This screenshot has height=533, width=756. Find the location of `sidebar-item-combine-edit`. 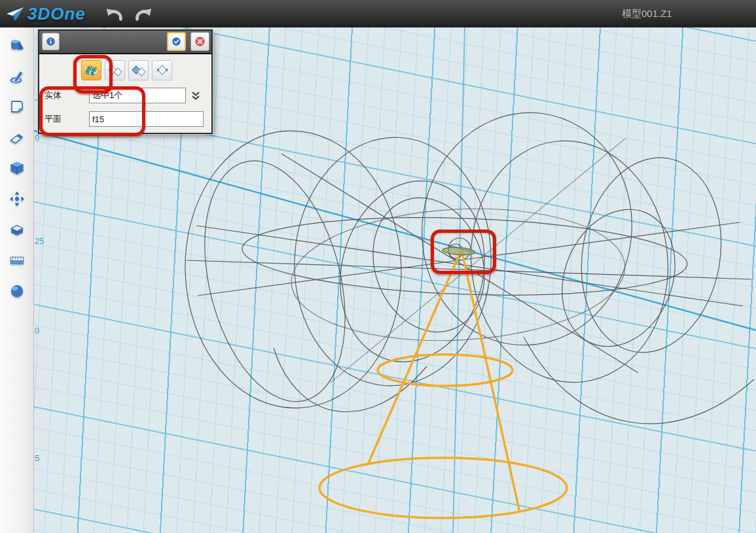

sidebar-item-combine-edit is located at coordinates (17, 230).